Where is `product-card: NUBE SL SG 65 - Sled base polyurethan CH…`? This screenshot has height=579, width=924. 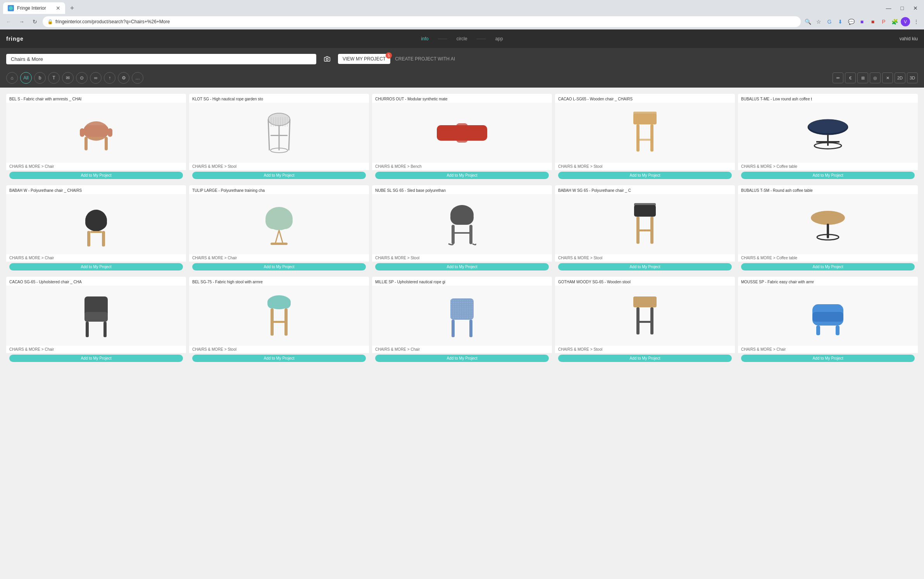
product-card: NUBE SL SG 65 - Sled base polyurethan CH… is located at coordinates (462, 229).